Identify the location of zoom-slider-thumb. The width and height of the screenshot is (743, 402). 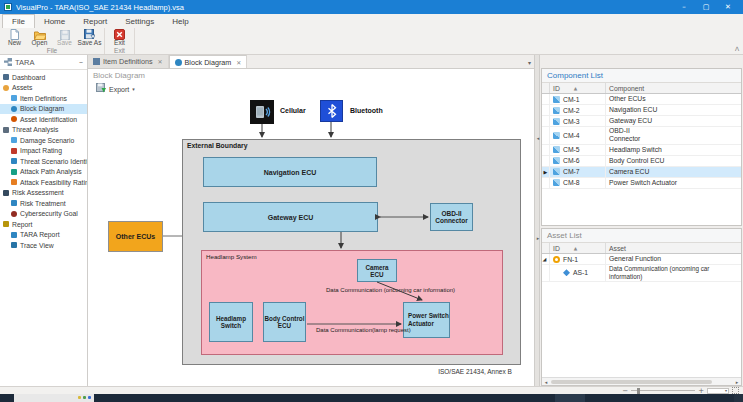
(638, 391).